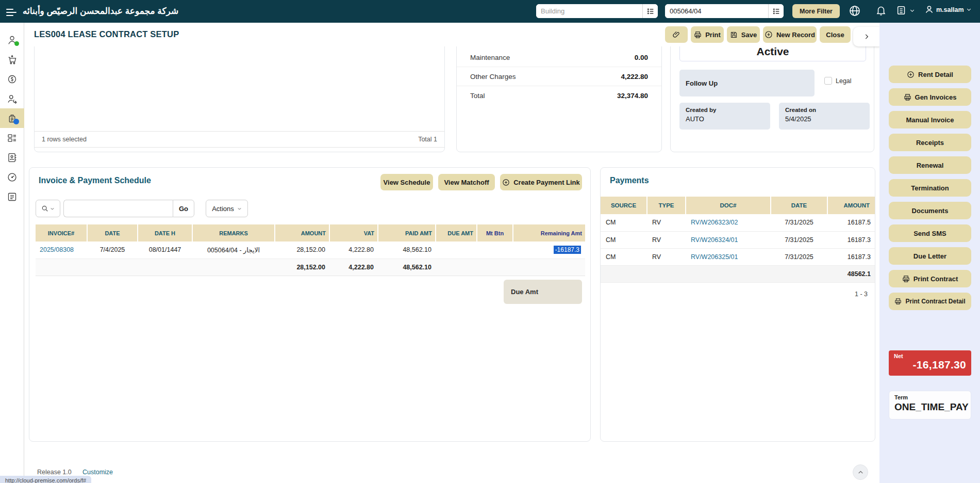 This screenshot has width=980, height=483. Describe the element at coordinates (12, 157) in the screenshot. I see `nav-contacts-icon` at that location.